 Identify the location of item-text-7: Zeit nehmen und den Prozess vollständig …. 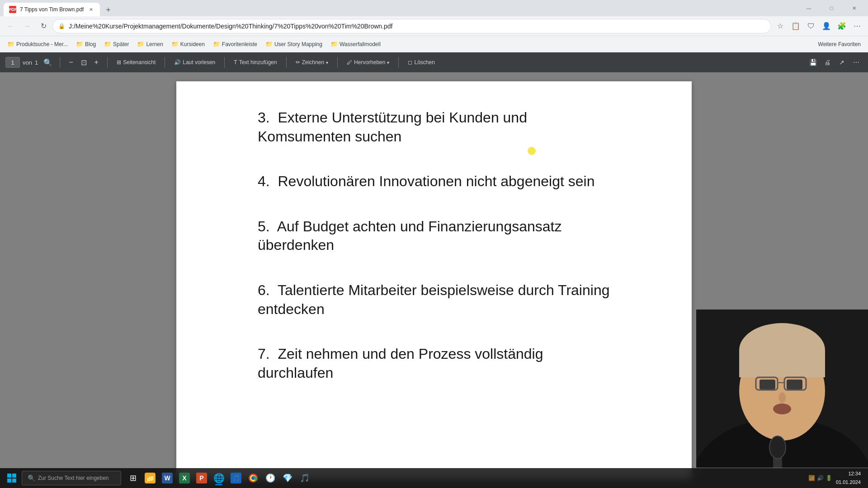
(401, 363).